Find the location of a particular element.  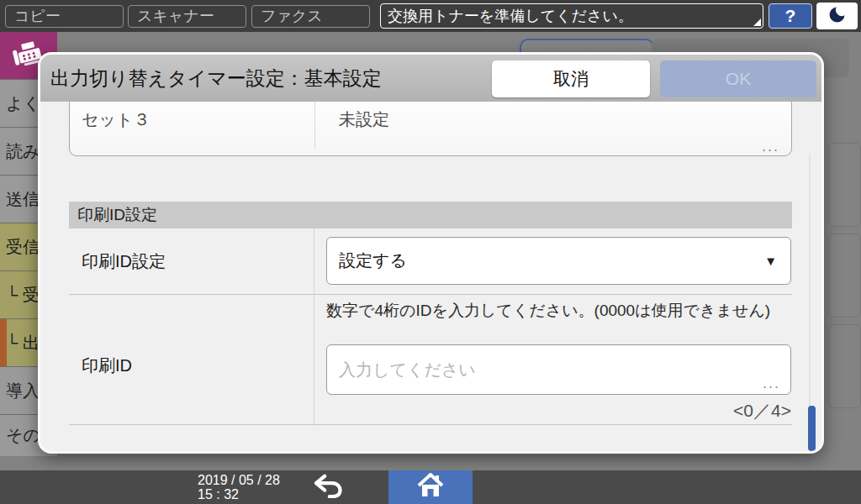

section-header-print-id: 印刷ID設定 is located at coordinates (430, 215).